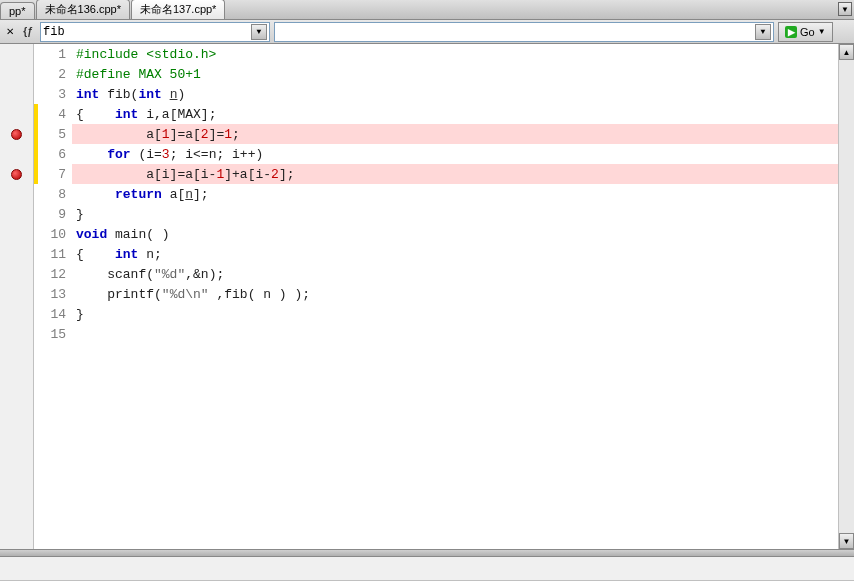 The width and height of the screenshot is (854, 581). Describe the element at coordinates (155, 32) in the screenshot. I see `function-combo: ▼` at that location.